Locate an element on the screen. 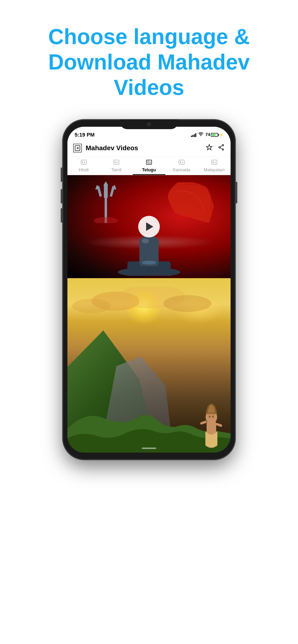 Image resolution: width=298 pixels, height=644 pixels. tab-kannada-icon is located at coordinates (182, 163).